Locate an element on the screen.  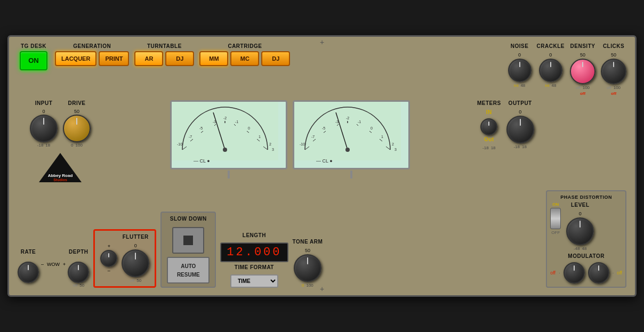
drive-knob is located at coordinates (77, 128).